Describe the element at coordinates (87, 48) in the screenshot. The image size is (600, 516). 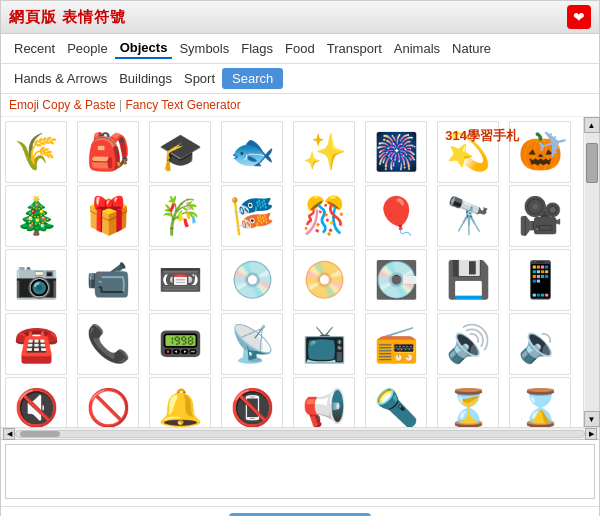
I see `nav-people: People` at that location.